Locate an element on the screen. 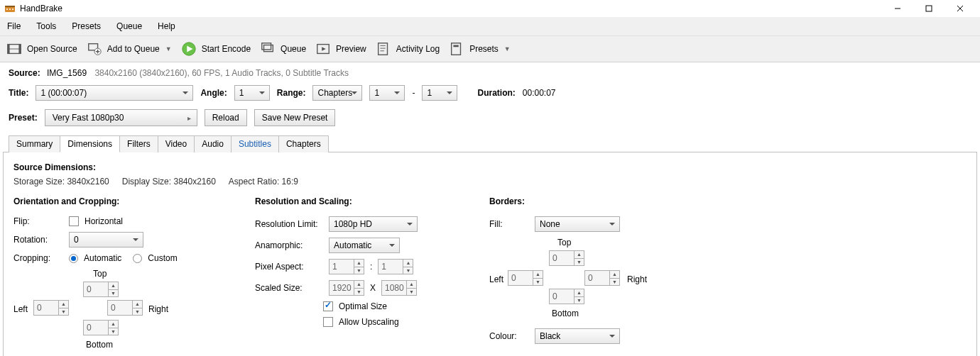 Image resolution: width=980 pixels, height=356 pixels. log-icon is located at coordinates (383, 49).